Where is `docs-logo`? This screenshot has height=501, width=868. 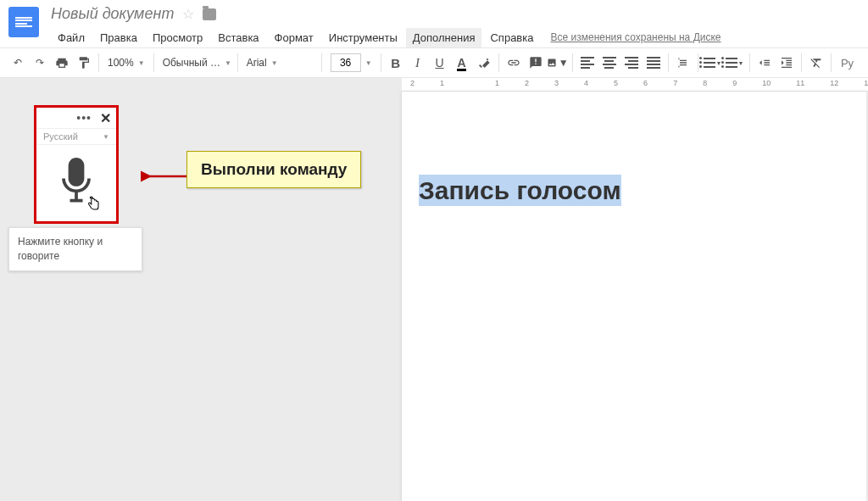
docs-logo is located at coordinates (24, 22).